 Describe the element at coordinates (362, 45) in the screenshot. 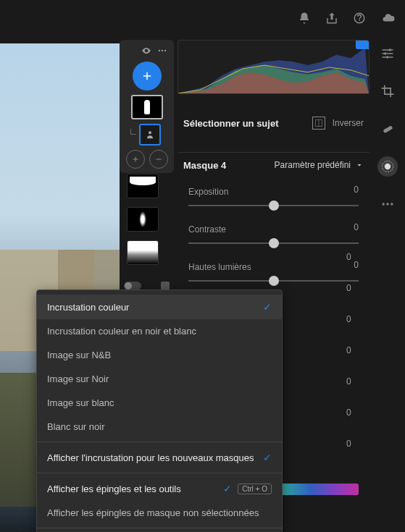

I see `histogram-handle` at that location.